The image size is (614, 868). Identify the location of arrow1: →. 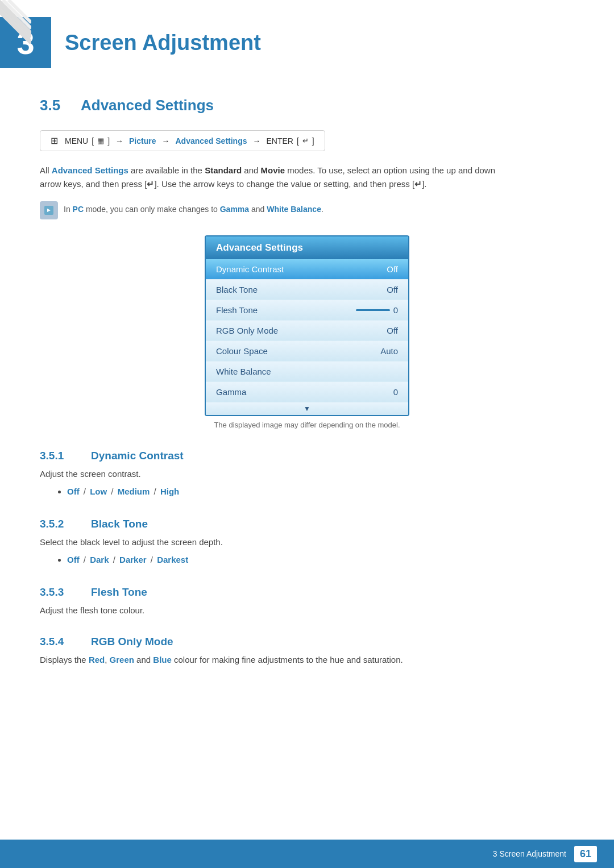
(119, 141).